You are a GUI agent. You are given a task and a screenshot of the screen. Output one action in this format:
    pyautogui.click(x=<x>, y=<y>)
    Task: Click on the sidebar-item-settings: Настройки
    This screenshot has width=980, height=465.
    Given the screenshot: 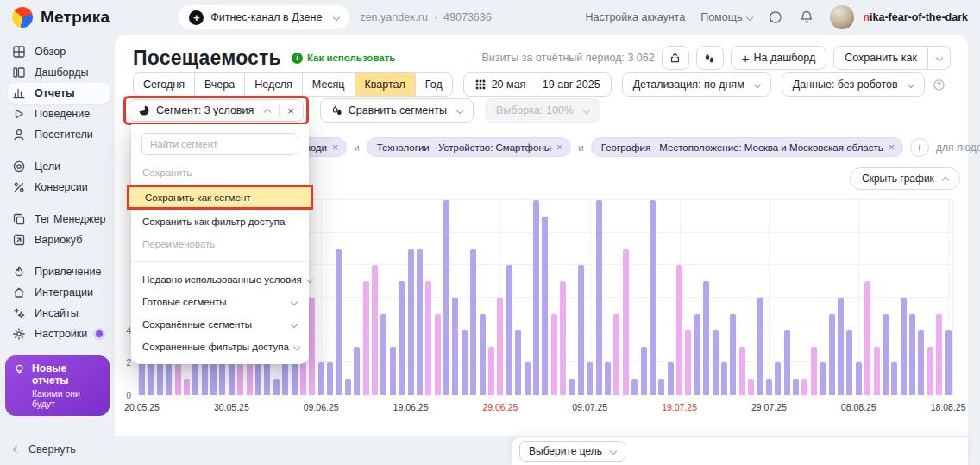 What is the action you would take?
    pyautogui.click(x=59, y=334)
    